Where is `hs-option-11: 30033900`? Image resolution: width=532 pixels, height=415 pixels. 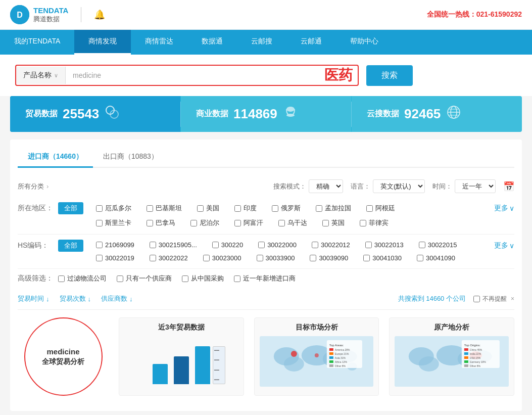
hs-option-11: 30033900 is located at coordinates (276, 258).